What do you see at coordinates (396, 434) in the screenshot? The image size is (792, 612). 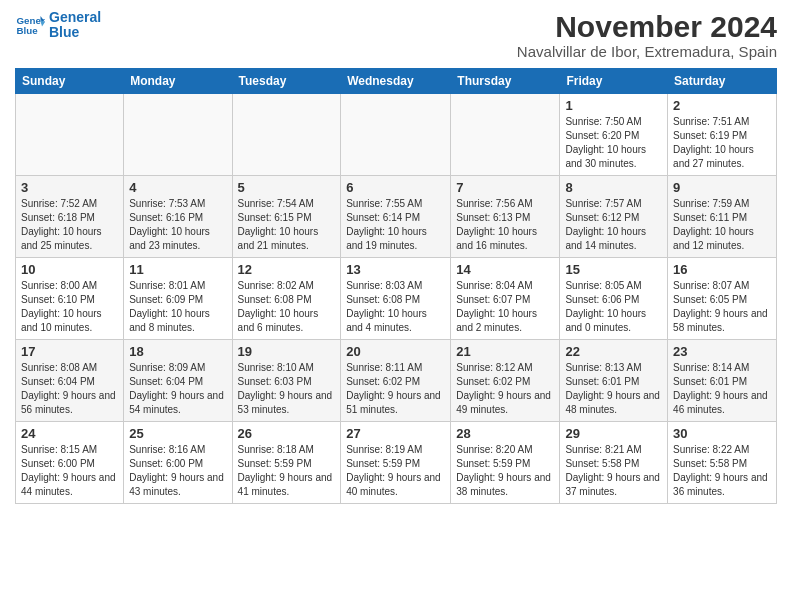 I see `day-number: 27` at bounding box center [396, 434].